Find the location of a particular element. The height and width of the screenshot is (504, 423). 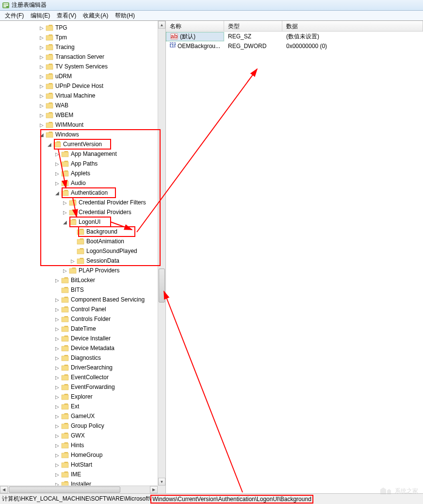

scroll-up-button: ▲ is located at coordinates (162, 25).